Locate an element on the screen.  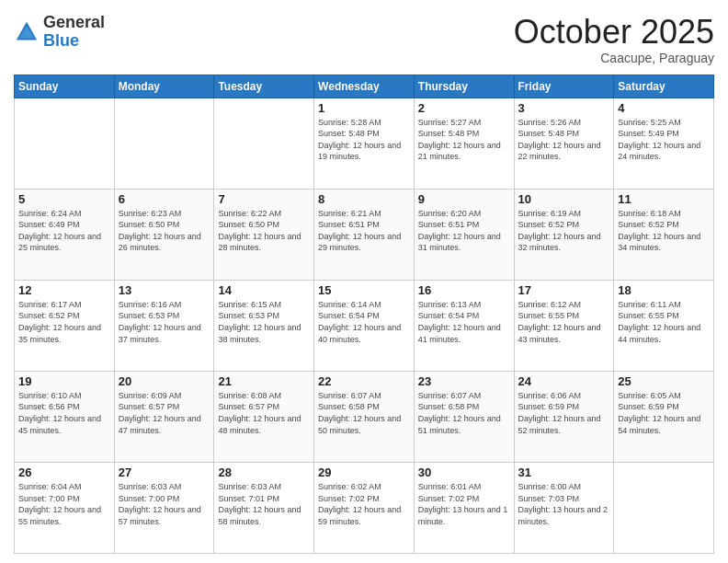
day-info: Daylight: 12 hours and 48 minutes. is located at coordinates (264, 425).